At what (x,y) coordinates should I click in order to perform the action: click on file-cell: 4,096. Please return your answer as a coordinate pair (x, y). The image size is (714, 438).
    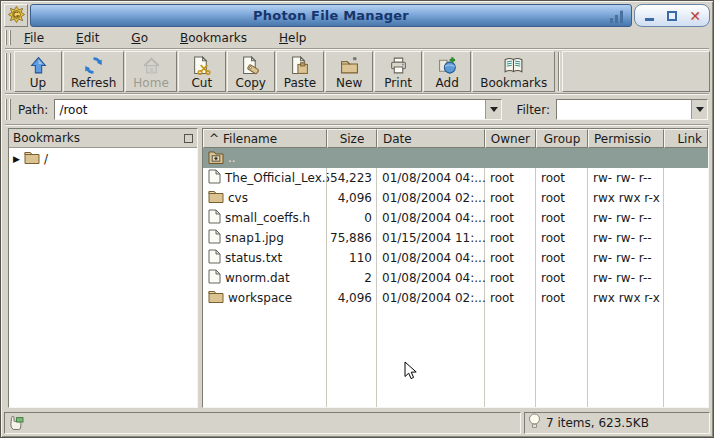
    Looking at the image, I should click on (352, 198).